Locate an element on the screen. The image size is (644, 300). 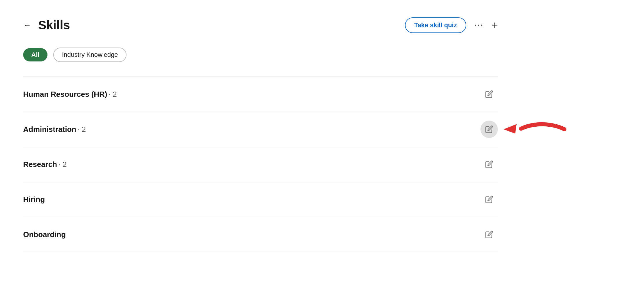
skill-name: Hiring is located at coordinates (34, 199).